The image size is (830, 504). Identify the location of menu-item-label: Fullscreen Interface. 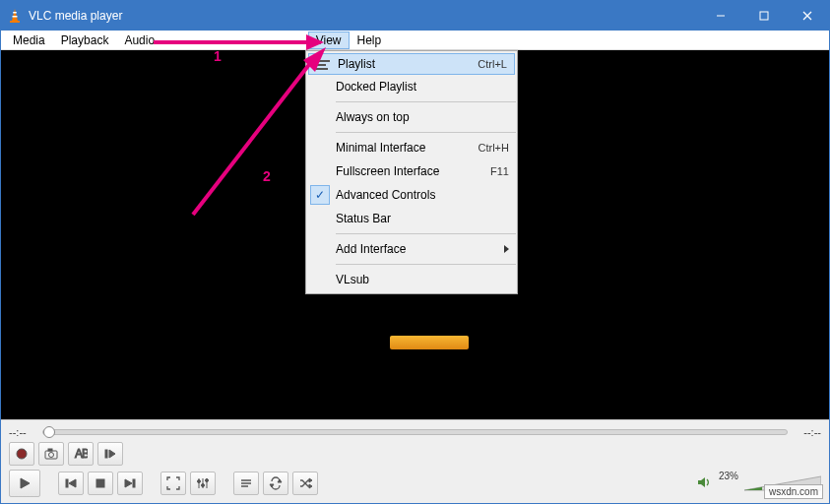
(414, 171).